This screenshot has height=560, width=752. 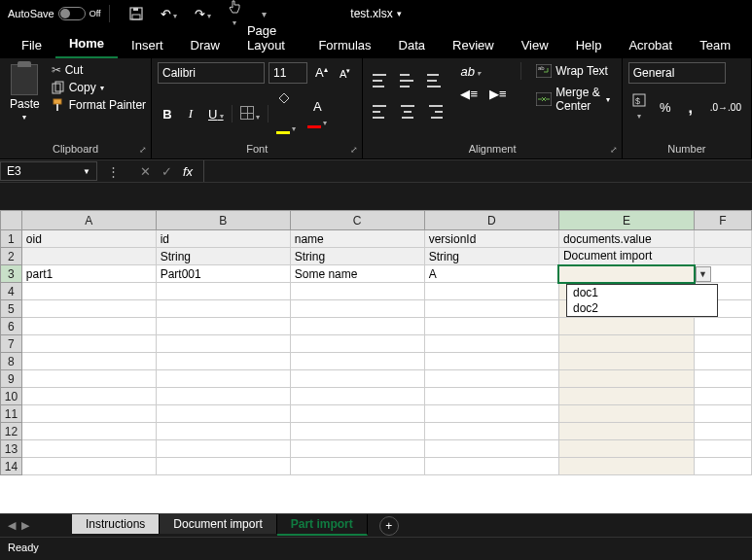 I want to click on tab-formulas: Formulas, so click(x=344, y=45).